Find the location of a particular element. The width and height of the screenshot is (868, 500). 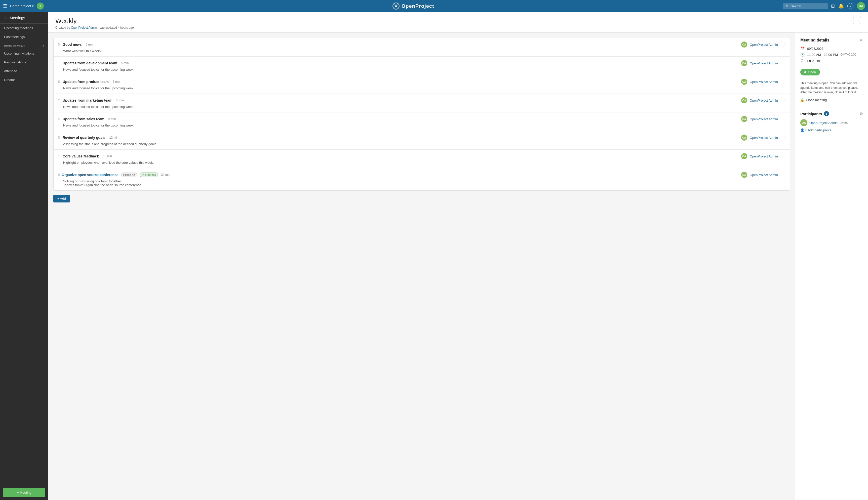

page-author-link: OpenProject Admin is located at coordinates (84, 27).